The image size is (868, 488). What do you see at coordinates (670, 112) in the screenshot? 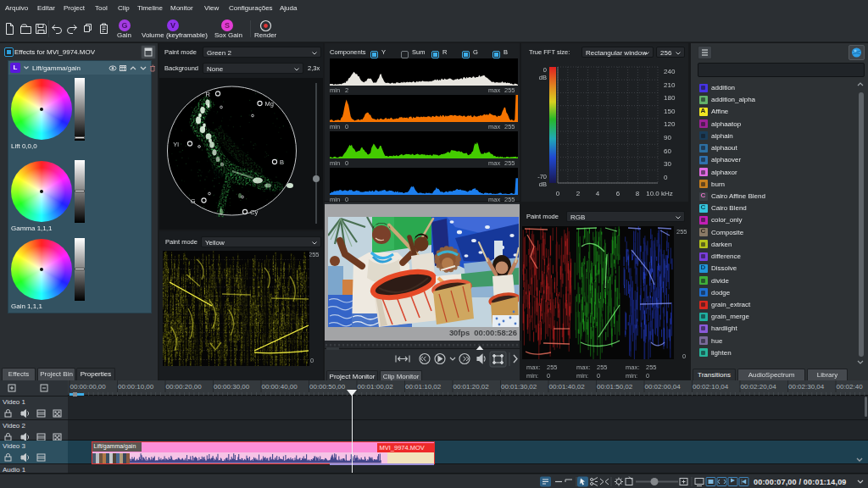
I see `svg-text: 150` at bounding box center [670, 112].